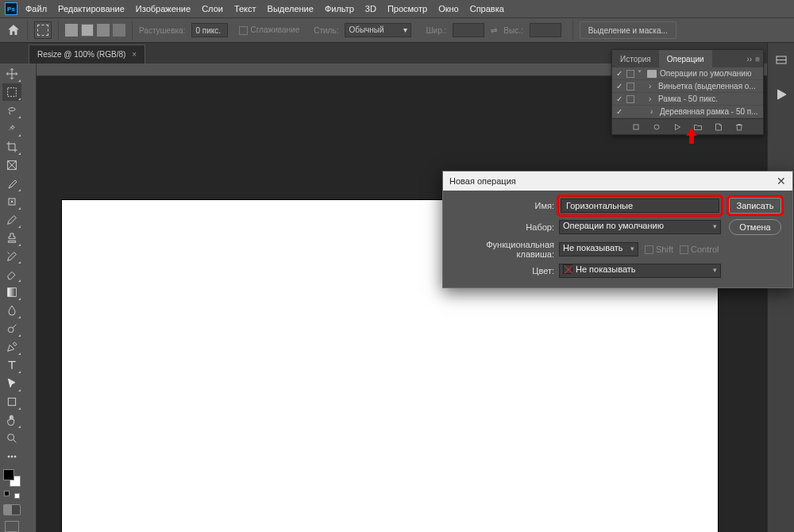  Describe the element at coordinates (12, 402) in the screenshot. I see `tool-shape` at that location.